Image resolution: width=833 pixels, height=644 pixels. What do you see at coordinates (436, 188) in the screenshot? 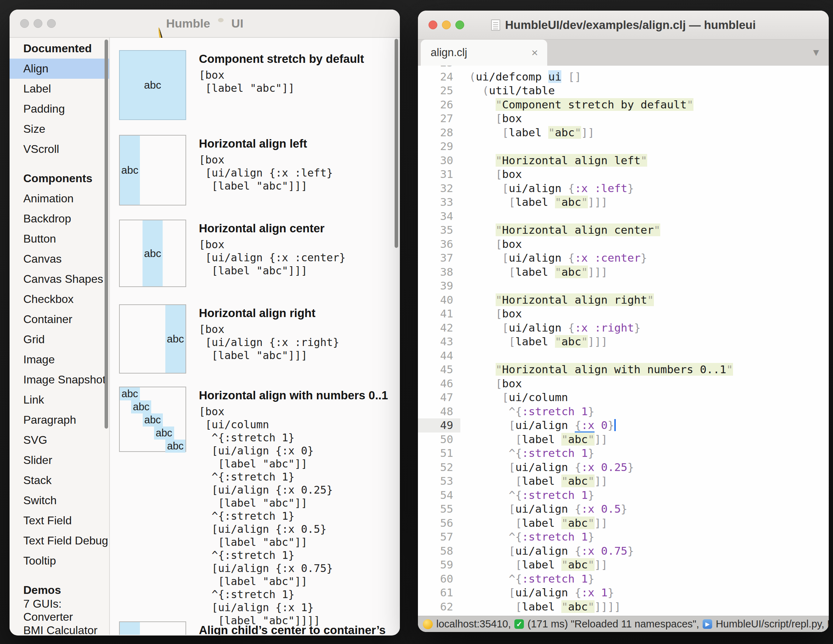
I see `line-number: 32` at bounding box center [436, 188].